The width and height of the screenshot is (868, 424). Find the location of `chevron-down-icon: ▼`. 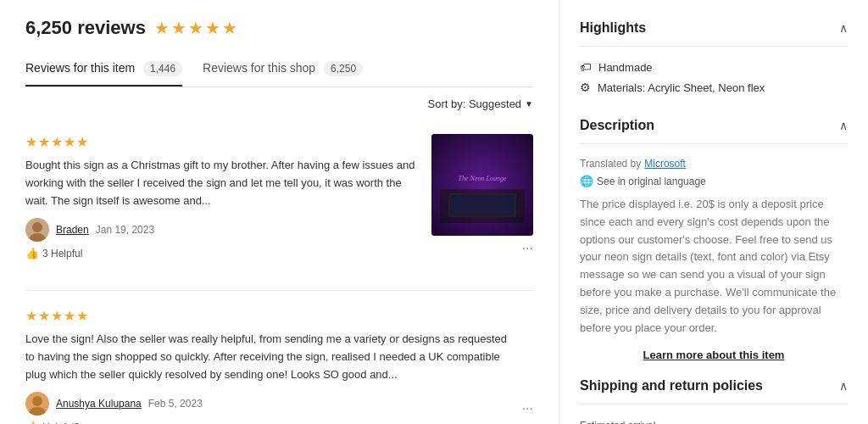

chevron-down-icon: ▼ is located at coordinates (529, 103).